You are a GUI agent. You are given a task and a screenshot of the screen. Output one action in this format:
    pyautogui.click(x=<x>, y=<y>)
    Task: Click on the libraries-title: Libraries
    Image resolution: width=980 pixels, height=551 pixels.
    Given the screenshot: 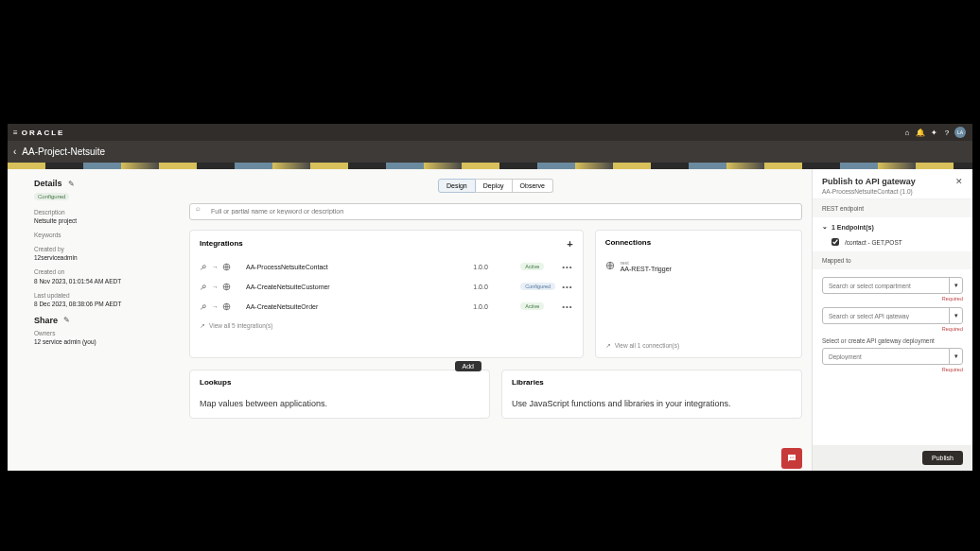 What is the action you would take?
    pyautogui.click(x=528, y=382)
    